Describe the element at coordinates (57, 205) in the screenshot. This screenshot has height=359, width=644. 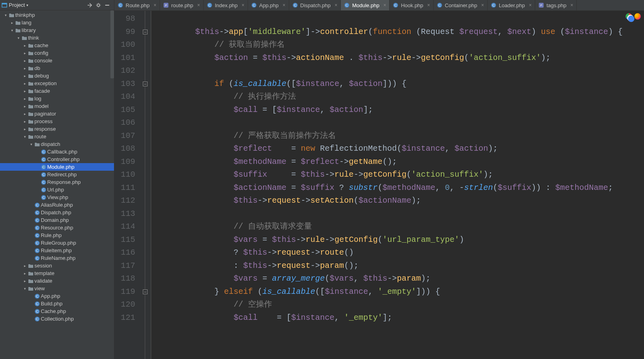
I see `tree-item: CAliasRule.php` at that location.